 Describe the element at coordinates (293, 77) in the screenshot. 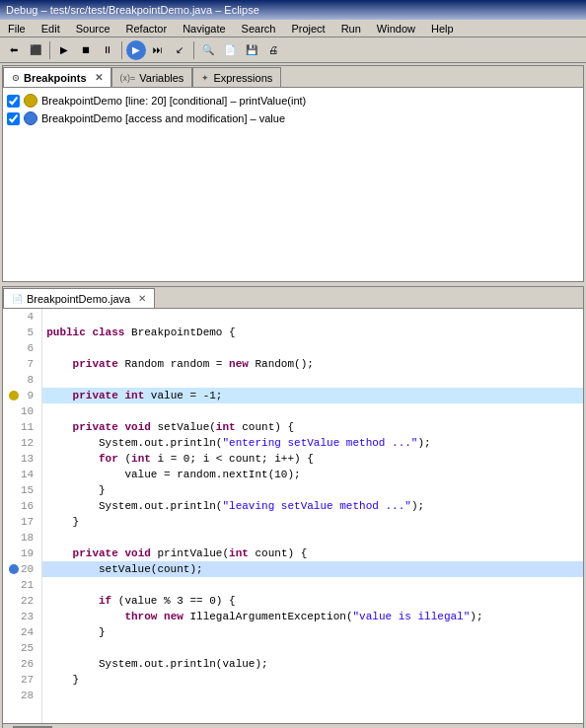

I see `top-tabs: ⊙ Breakpoints ✕ (x)= Variables ✦ Express…` at that location.